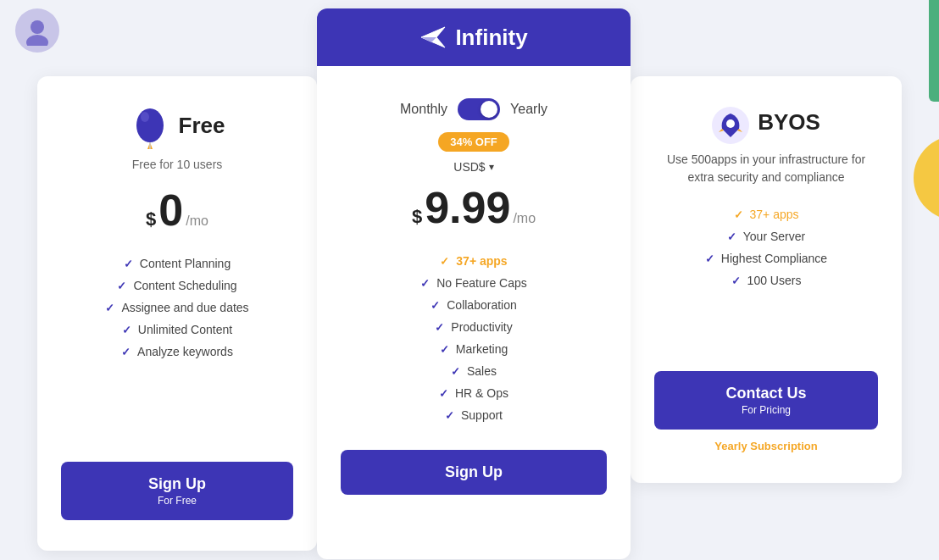 The image size is (939, 560). What do you see at coordinates (766, 400) in the screenshot?
I see `byos-contact-button: Contact Us For Pricing` at bounding box center [766, 400].